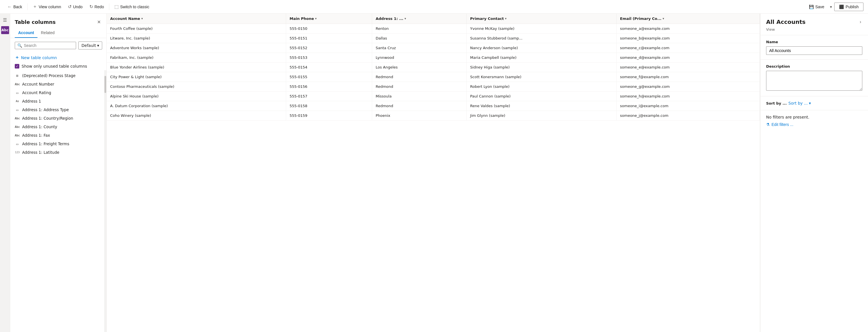 The image size is (868, 332). I want to click on table-row: Adventure Works (sample)555-0152Santa Cr…, so click(433, 48).